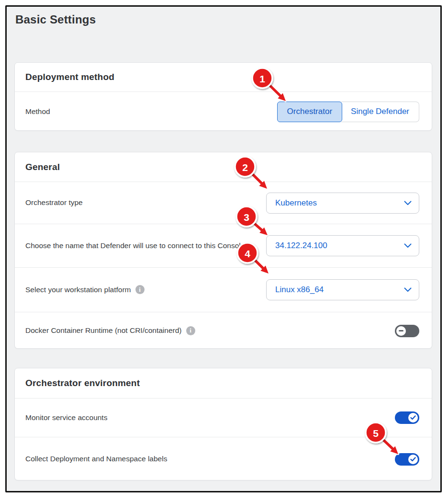 Image resolution: width=448 pixels, height=502 pixels. Describe the element at coordinates (223, 331) in the screenshot. I see `docker-runtime-row: Docker Container Runtime (not CRI/contai…` at that location.